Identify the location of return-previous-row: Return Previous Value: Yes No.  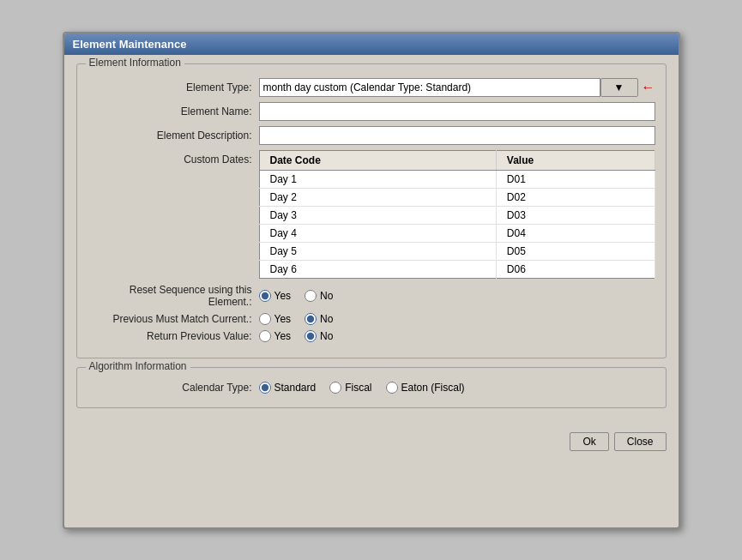
(371, 336).